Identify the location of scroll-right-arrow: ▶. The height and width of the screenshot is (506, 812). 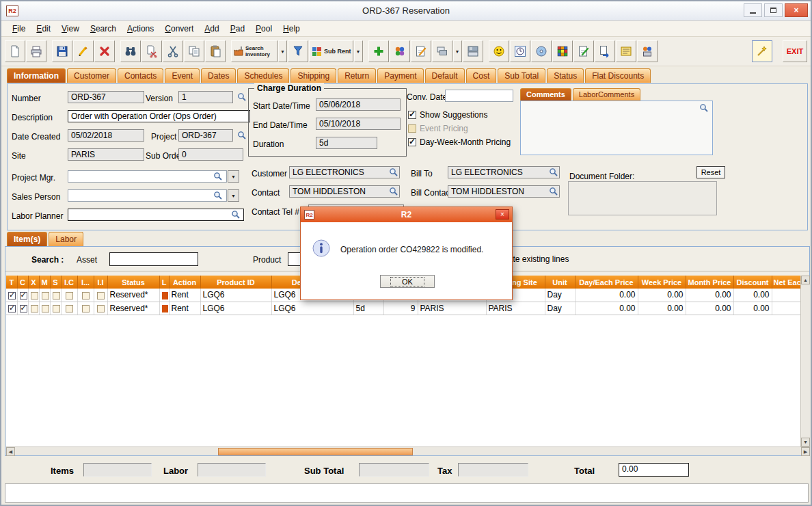
(805, 451).